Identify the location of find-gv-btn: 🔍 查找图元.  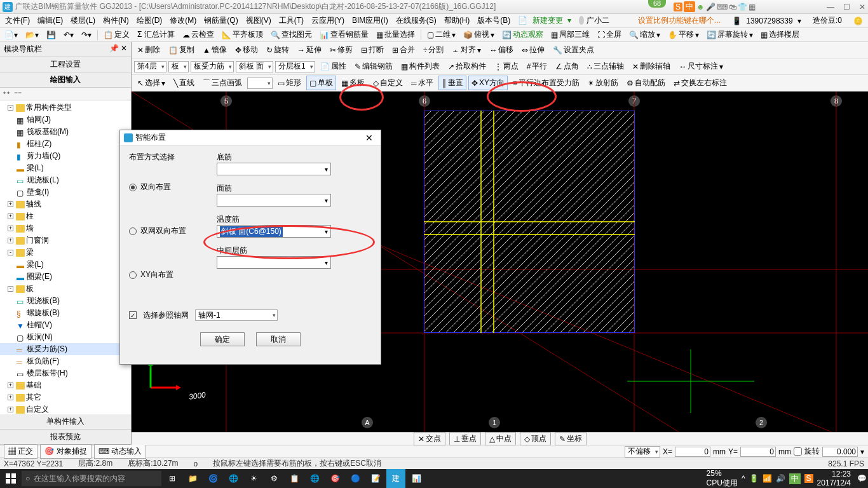
(291, 34).